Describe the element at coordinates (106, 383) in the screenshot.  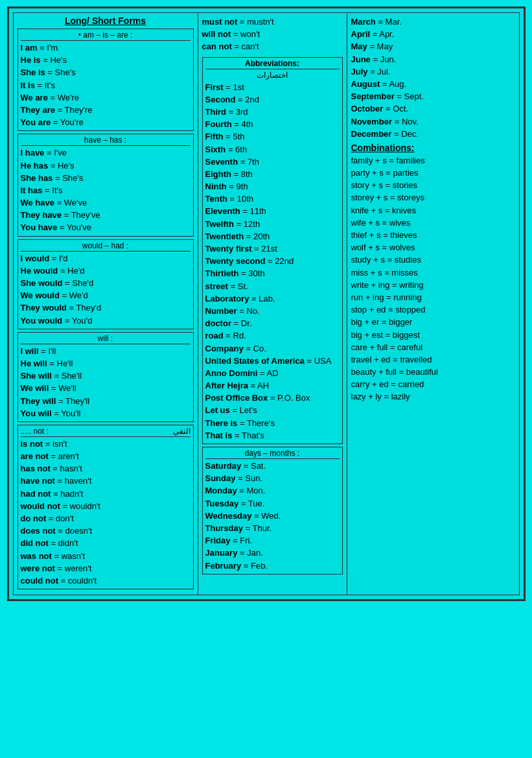
I see `will-items: I will = I'llHe will = He'llShe will = S…` at that location.